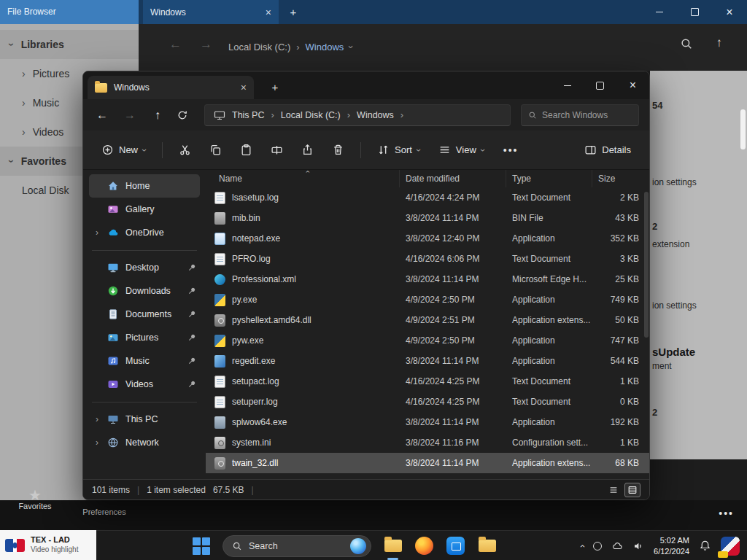 This screenshot has height=560, width=747. What do you see at coordinates (144, 291) in the screenshot?
I see `sidebar-item-downloads: Downloads` at bounding box center [144, 291].